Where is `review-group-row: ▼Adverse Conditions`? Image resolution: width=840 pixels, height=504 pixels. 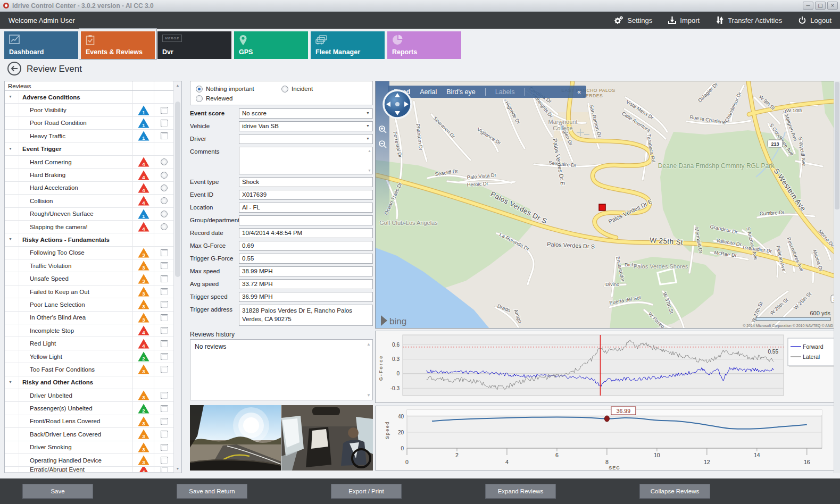
review-group-row: ▼Adverse Conditions is located at coordinates (89, 97).